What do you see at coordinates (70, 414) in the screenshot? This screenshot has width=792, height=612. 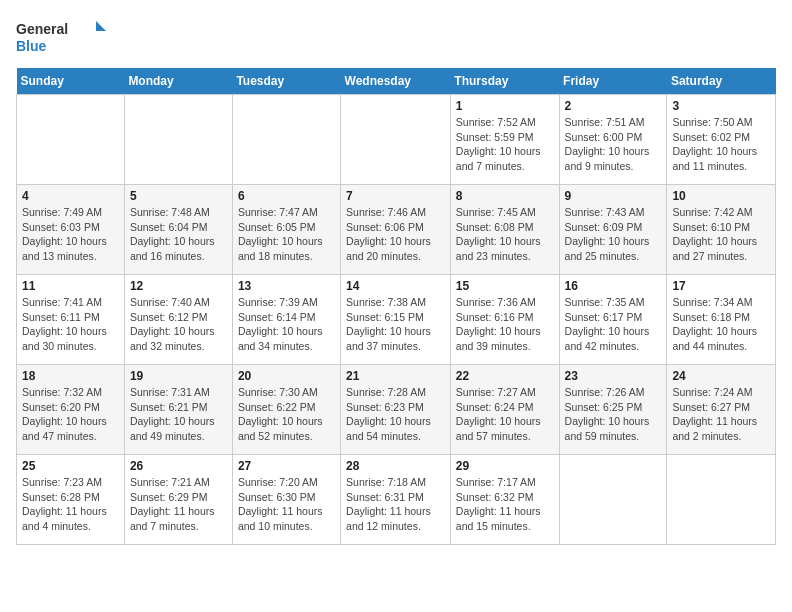 I see `day-info: Sunrise: 7:32 AM Sunset: 6:20 PM Dayligh…` at bounding box center [70, 414].